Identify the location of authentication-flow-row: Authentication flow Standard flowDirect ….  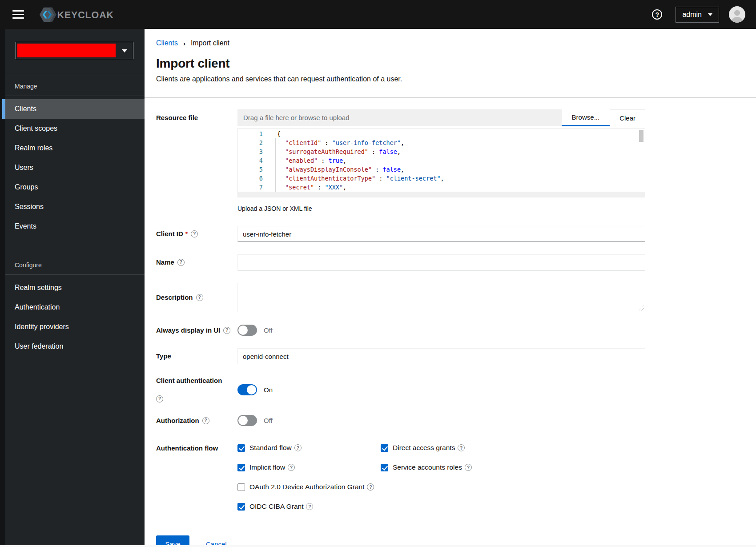
(401, 477).